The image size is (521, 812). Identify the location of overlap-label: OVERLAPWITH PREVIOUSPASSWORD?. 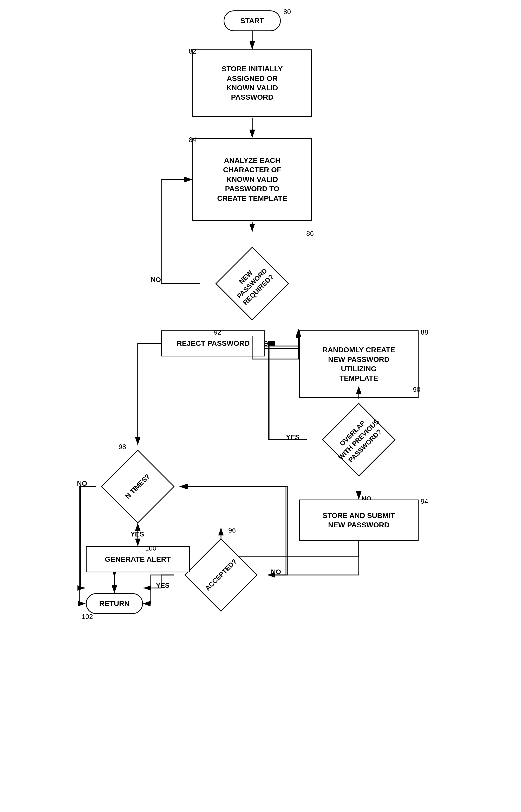
(359, 440).